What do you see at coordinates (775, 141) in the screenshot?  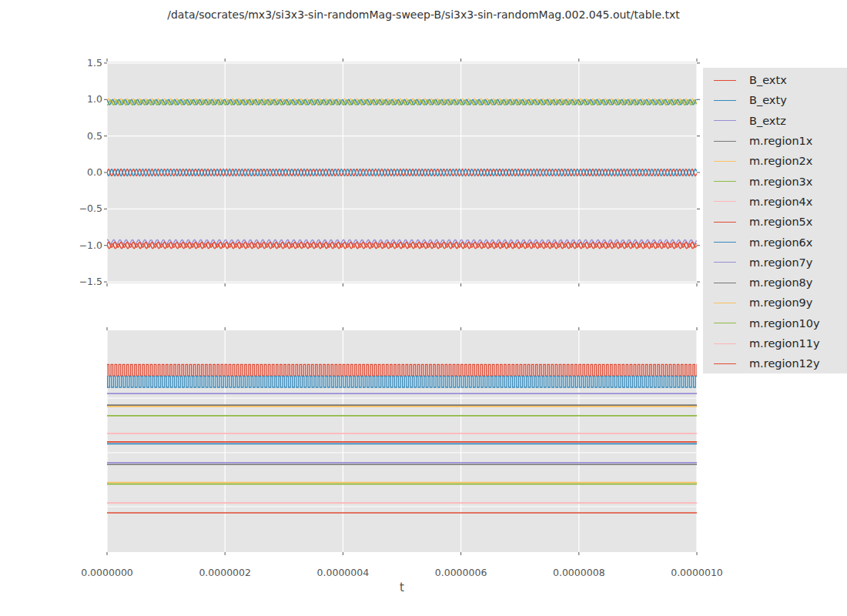 I see `legend-entry-m.region1x: m.region1x` at bounding box center [775, 141].